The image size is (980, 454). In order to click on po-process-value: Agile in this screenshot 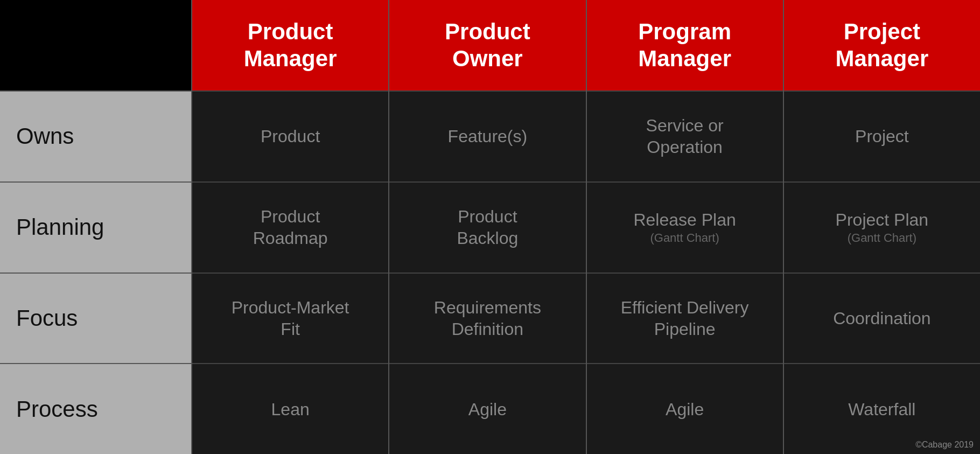, I will do `click(488, 409)`.